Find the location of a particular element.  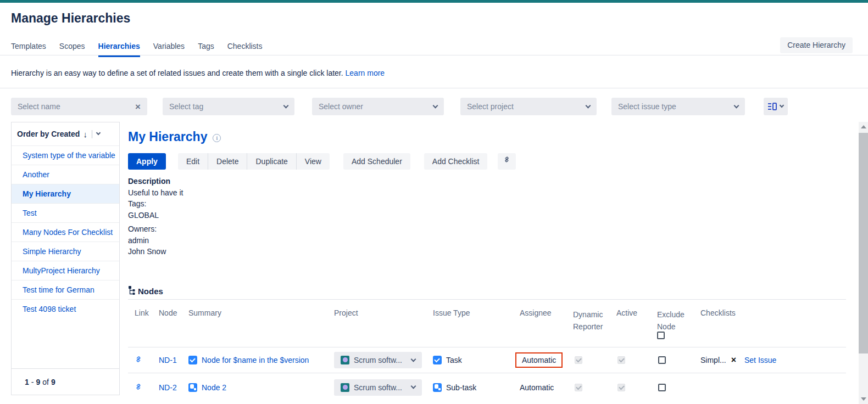

create-hierarchy-button: Create Hierarchy is located at coordinates (816, 45).